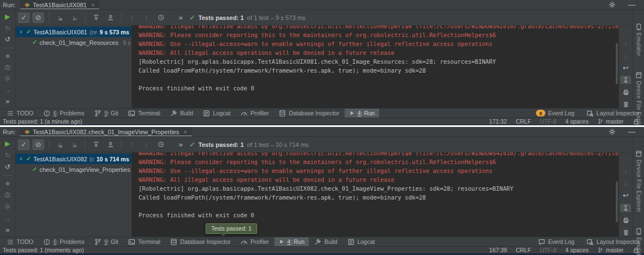  Describe the element at coordinates (498, 121) in the screenshot. I see `caret-position: 171:32` at that location.